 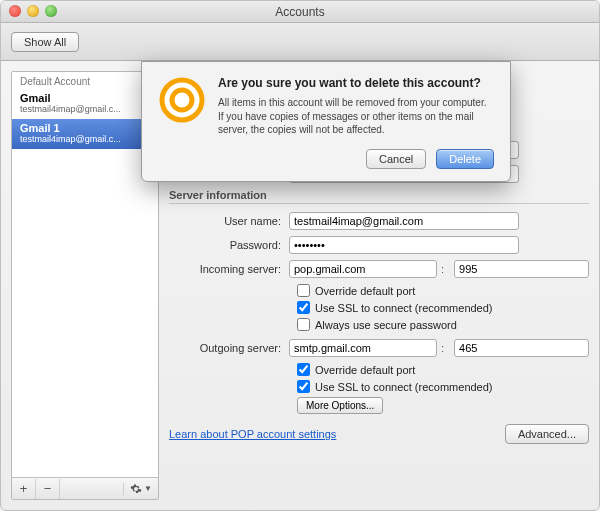 I want to click on zoom-icon, so click(x=51, y=11).